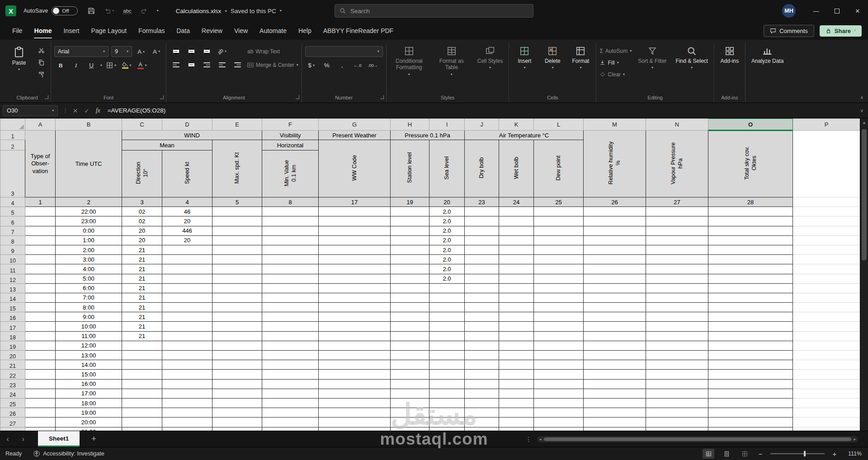 This screenshot has width=868, height=460. What do you see at coordinates (615, 336) in the screenshot?
I see `cell-m18` at bounding box center [615, 336].